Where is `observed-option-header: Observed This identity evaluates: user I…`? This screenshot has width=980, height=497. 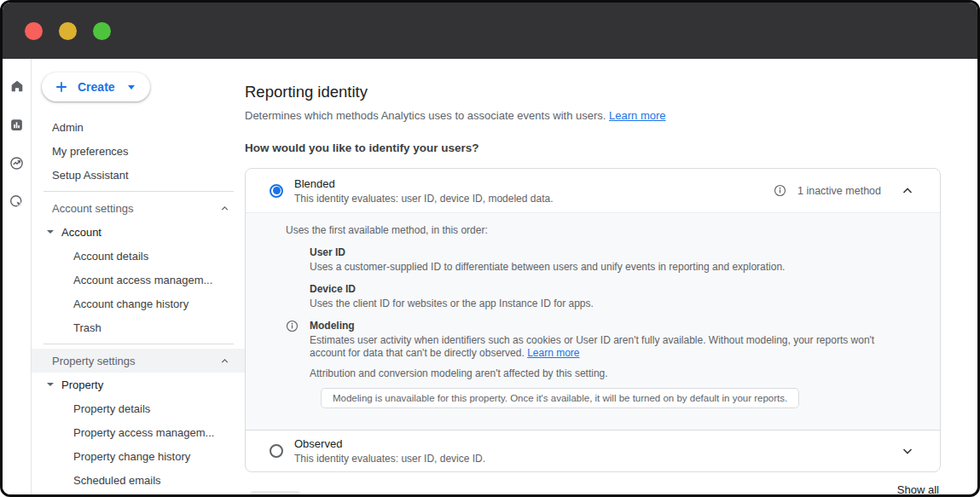 observed-option-header: Observed This identity evaluates: user I… is located at coordinates (593, 450).